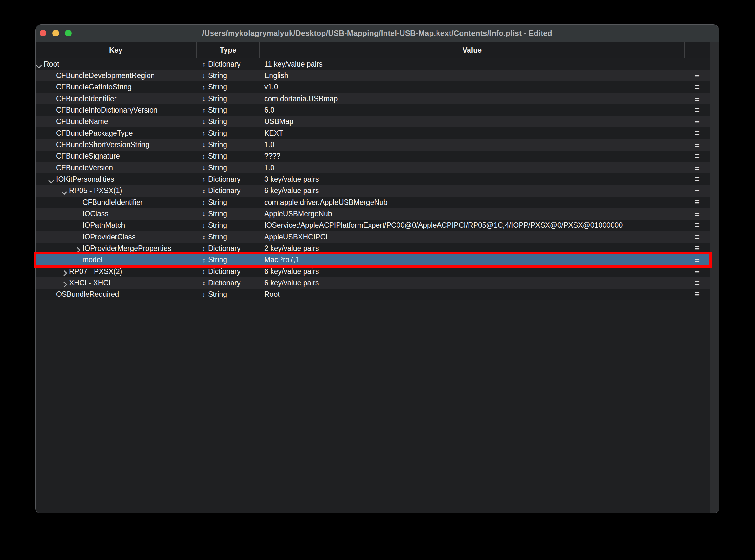 Image resolution: width=755 pixels, height=560 pixels. Describe the element at coordinates (472, 121) in the screenshot. I see `row-value-cell: USBMap` at that location.